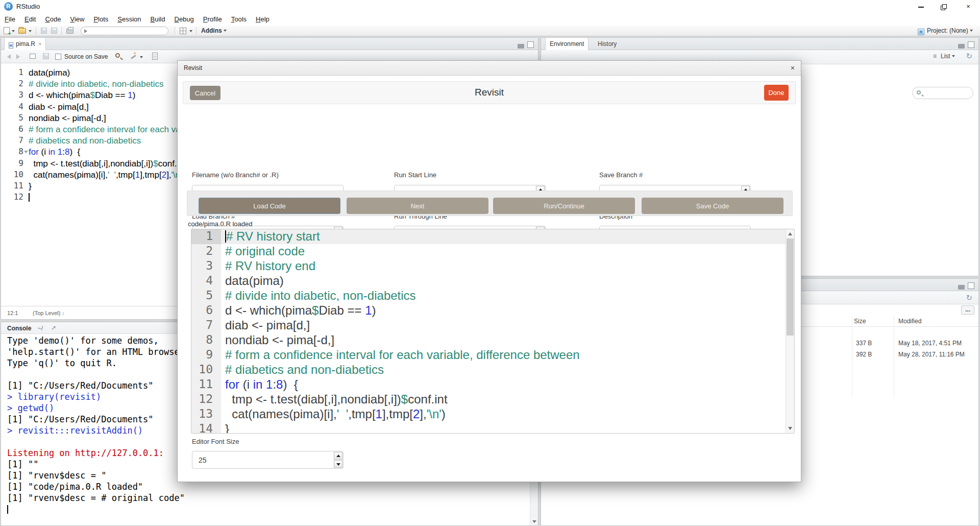 Image resolution: width=980 pixels, height=526 pixels. I want to click on pane-layout-dropdown-icon, so click(191, 31).